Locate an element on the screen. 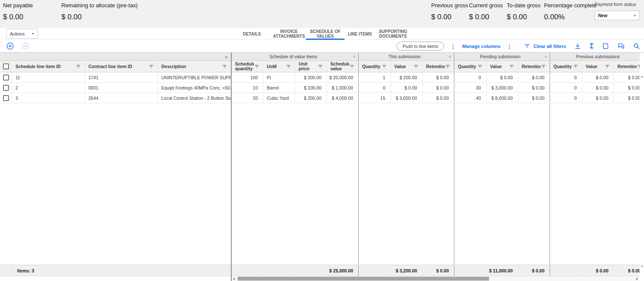  tab-schedule-of-values: SCHEDULE OF VALUES is located at coordinates (325, 34).